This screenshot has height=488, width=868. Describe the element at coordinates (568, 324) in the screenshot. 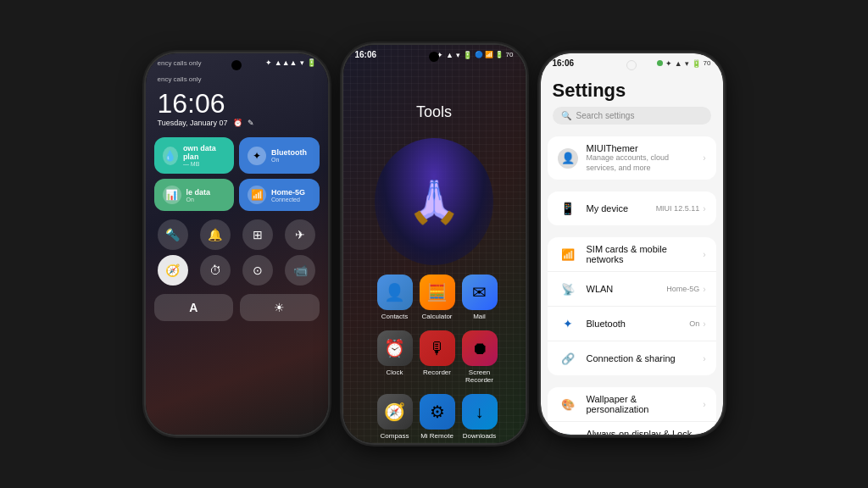

I see `bluetooth-settings-icon: ✦` at that location.